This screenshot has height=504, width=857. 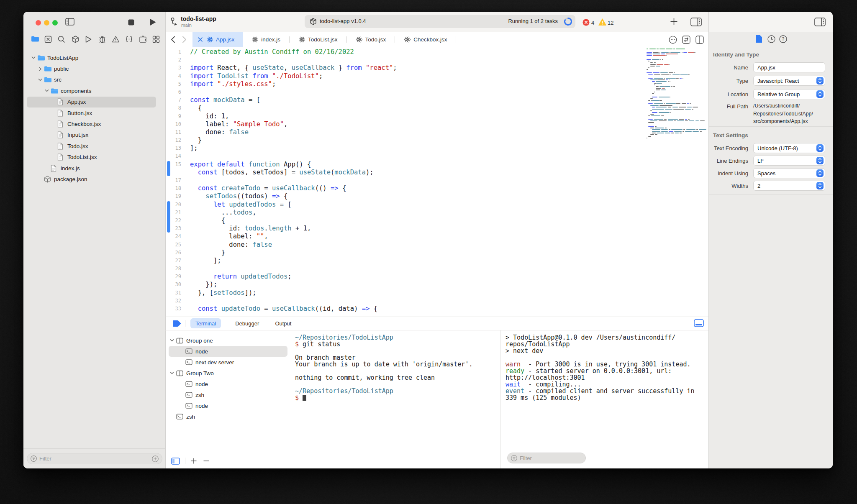 What do you see at coordinates (547, 458) in the screenshot?
I see `terminal-filter-input: Filter` at bounding box center [547, 458].